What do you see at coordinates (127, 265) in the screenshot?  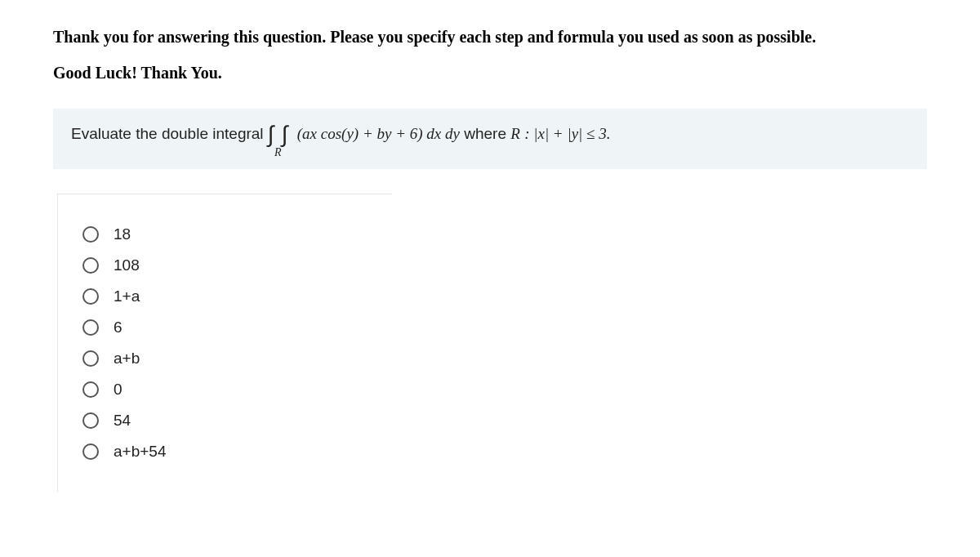 I see `option-label: 108` at bounding box center [127, 265].